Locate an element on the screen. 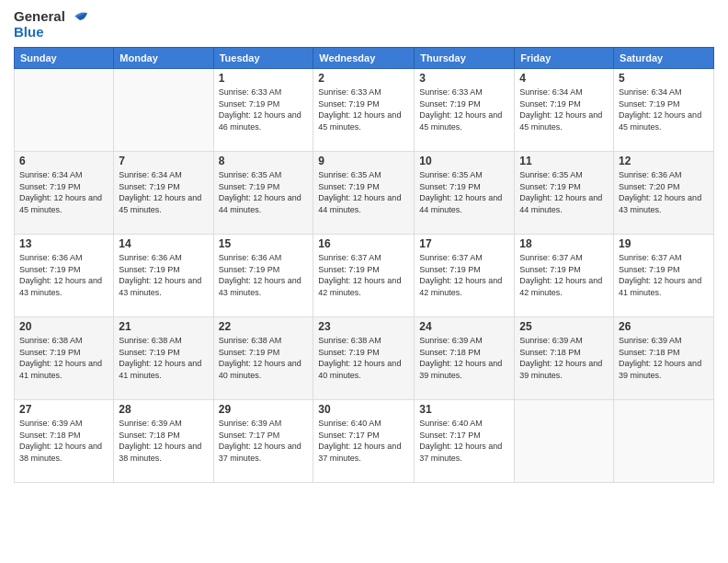 Image resolution: width=728 pixels, height=563 pixels. day-number: 22 is located at coordinates (264, 327).